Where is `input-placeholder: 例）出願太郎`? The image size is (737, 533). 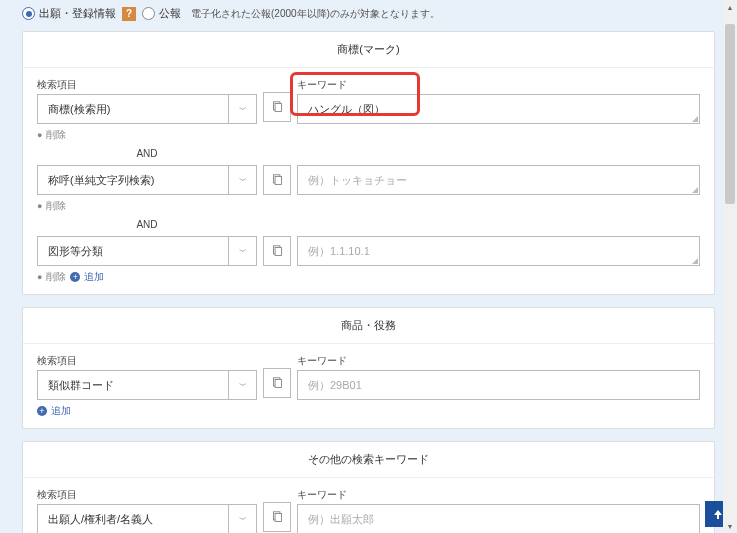 input-placeholder: 例）出願太郎 is located at coordinates (341, 519).